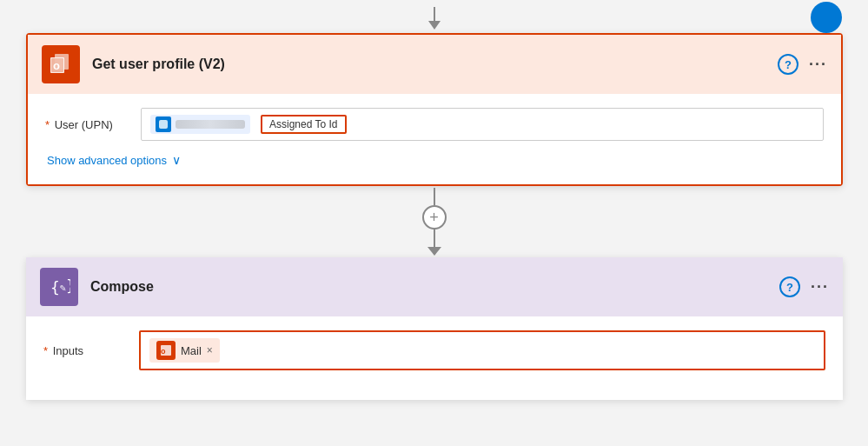  What do you see at coordinates (166, 350) in the screenshot?
I see `mail-token-icon: o` at bounding box center [166, 350].